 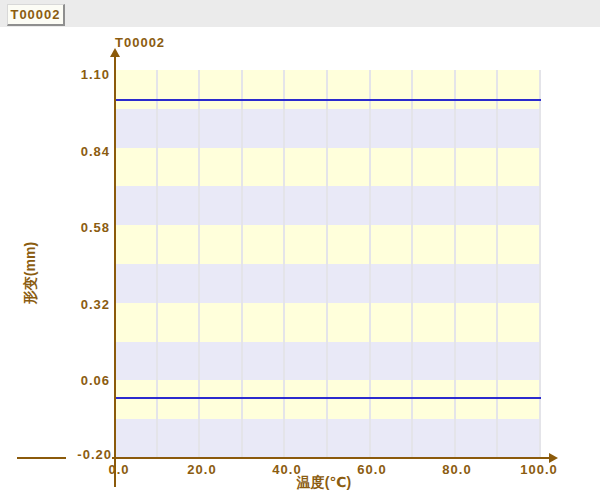 What do you see at coordinates (89, 75) in the screenshot?
I see `y-tick-label: 1.10` at bounding box center [89, 75].